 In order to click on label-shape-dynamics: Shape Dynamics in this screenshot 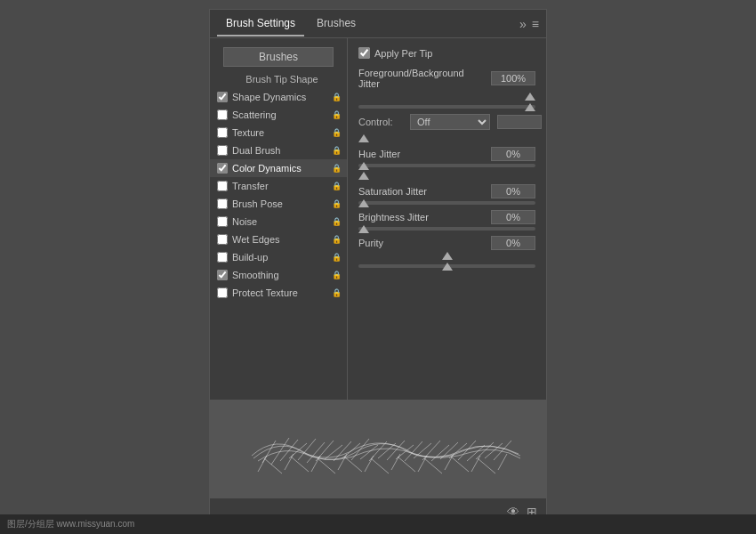, I will do `click(281, 97)`.